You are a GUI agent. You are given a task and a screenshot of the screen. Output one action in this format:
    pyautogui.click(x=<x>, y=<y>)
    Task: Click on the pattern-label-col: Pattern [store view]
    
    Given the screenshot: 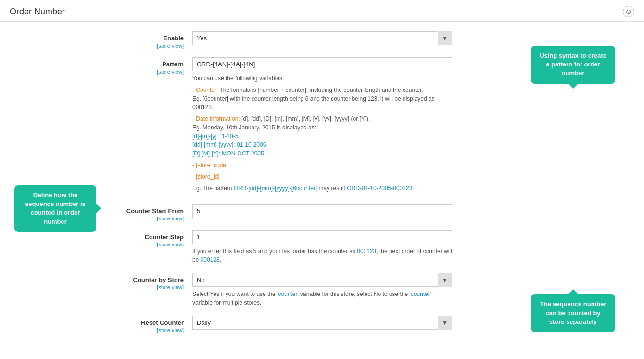 What is the action you would take?
    pyautogui.click(x=101, y=66)
    